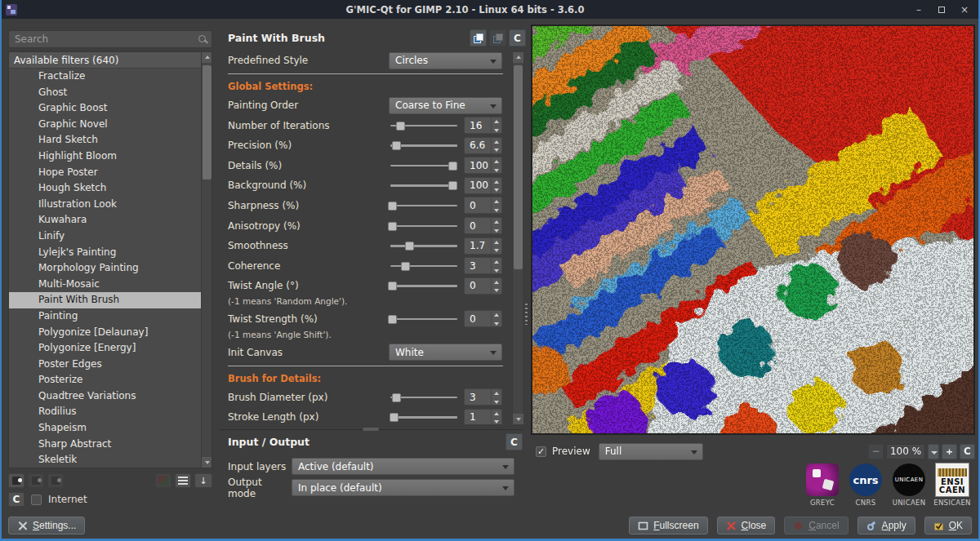 The width and height of the screenshot is (980, 541). Describe the element at coordinates (207, 57) in the screenshot. I see `scroll-up-icon` at that location.